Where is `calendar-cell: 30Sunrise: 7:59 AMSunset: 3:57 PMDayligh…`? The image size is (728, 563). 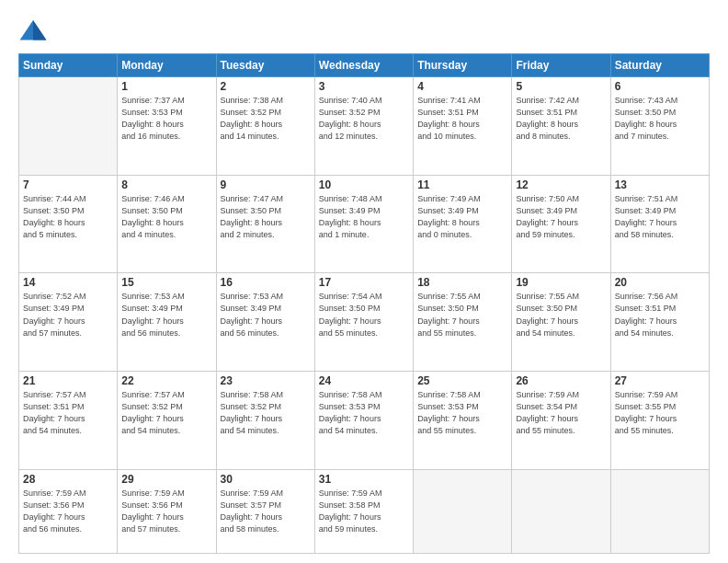 calendar-cell: 30Sunrise: 7:59 AMSunset: 3:57 PMDayligh… is located at coordinates (265, 511).